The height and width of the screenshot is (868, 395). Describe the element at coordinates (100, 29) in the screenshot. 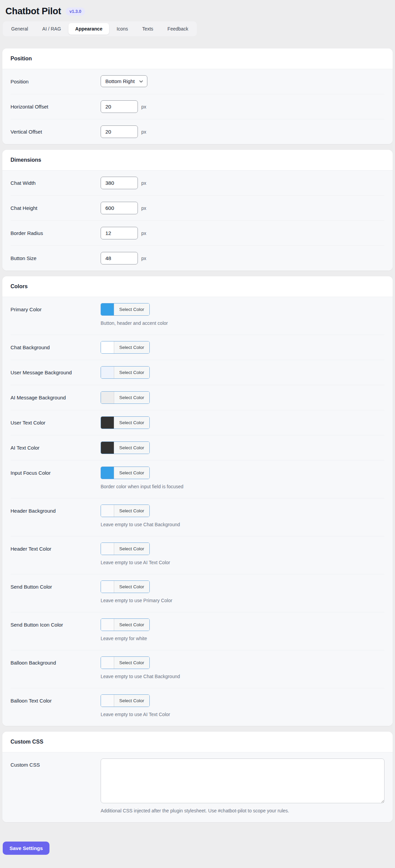

I see `tab-bar: GeneralAI / RAGAppearanceIconsTextsFeedb…` at that location.